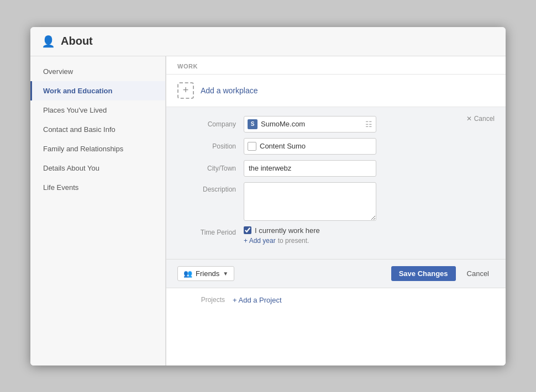  What do you see at coordinates (282, 231) in the screenshot?
I see `currently-work-row: I currently work here` at bounding box center [282, 231].